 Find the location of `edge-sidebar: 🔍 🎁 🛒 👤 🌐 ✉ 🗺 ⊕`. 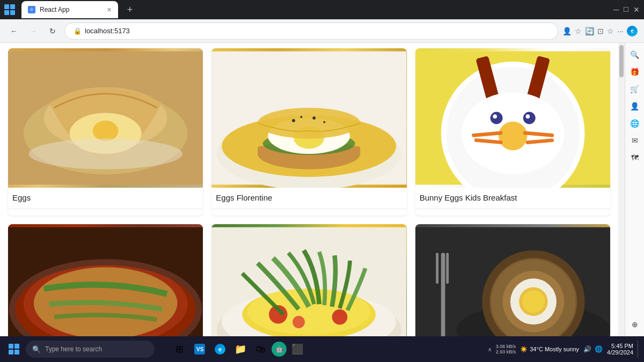

edge-sidebar: 🔍 🎁 🛒 👤 🌐 ✉ 🗺 ⊕ is located at coordinates (634, 190).